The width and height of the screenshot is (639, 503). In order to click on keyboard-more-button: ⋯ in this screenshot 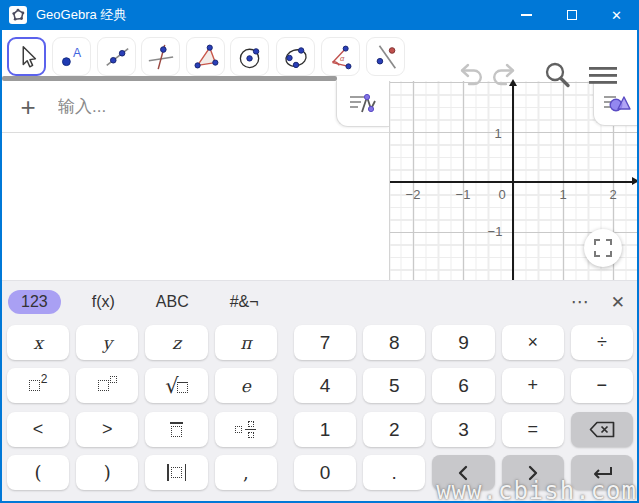, I will do `click(580, 302)`.